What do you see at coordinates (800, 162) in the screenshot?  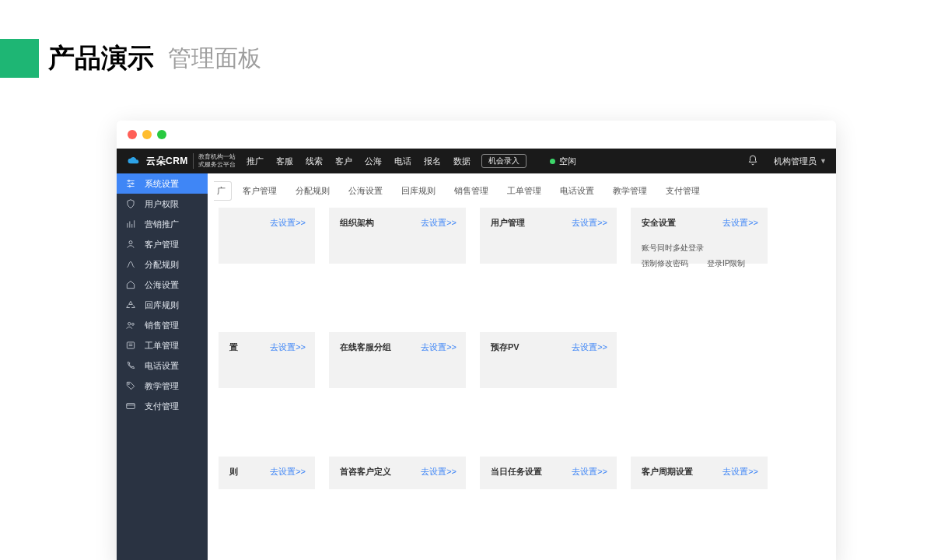 I see `user-menu: 机构管理员 ▼` at bounding box center [800, 162].